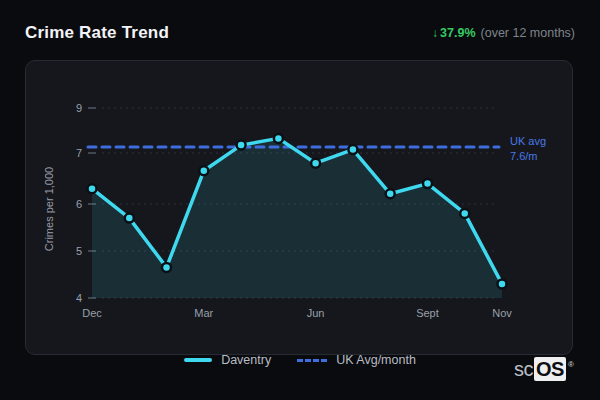  What do you see at coordinates (428, 184) in the screenshot?
I see `data-point-sep` at bounding box center [428, 184].